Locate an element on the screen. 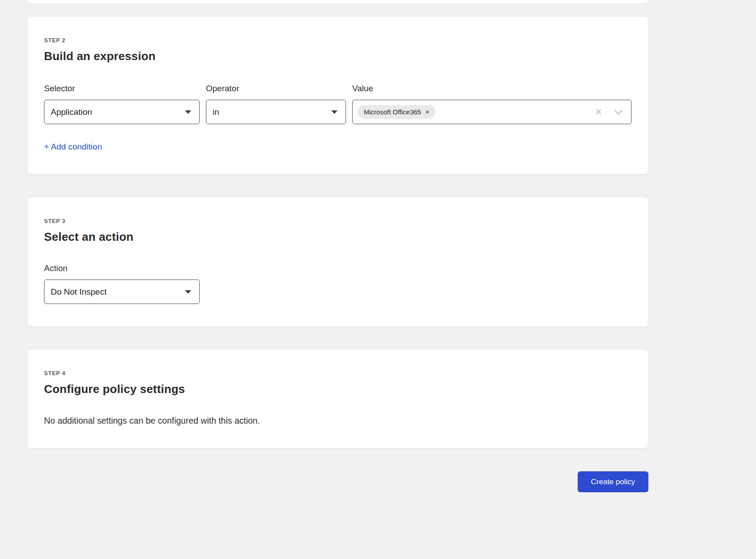 This screenshot has height=559, width=756. step4-title: Configure policy settings is located at coordinates (338, 389).